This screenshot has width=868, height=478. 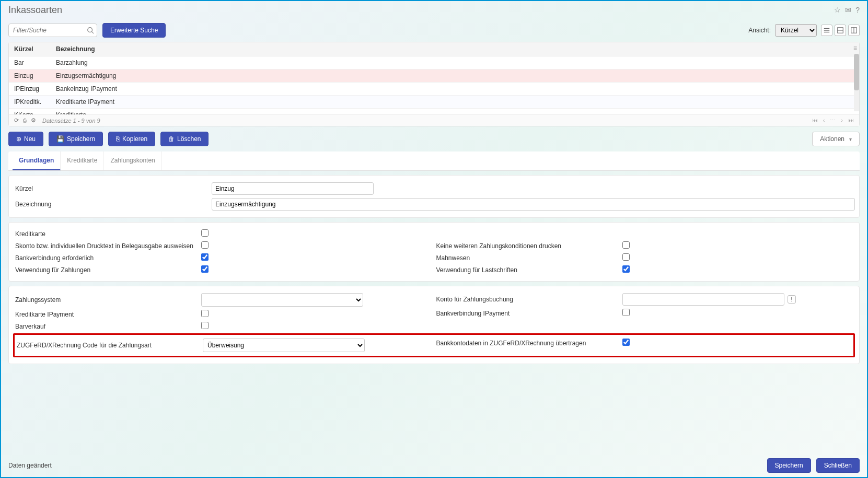 What do you see at coordinates (528, 343) in the screenshot?
I see `bank-zugferd-label: Bankkontodaten in ZUGFeRD/XRechnung über…` at bounding box center [528, 343].